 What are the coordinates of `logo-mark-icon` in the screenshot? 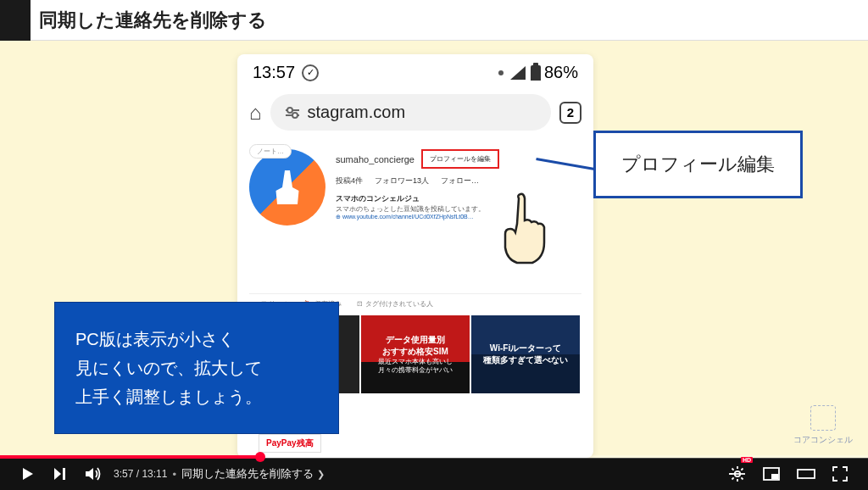 It's located at (823, 418).